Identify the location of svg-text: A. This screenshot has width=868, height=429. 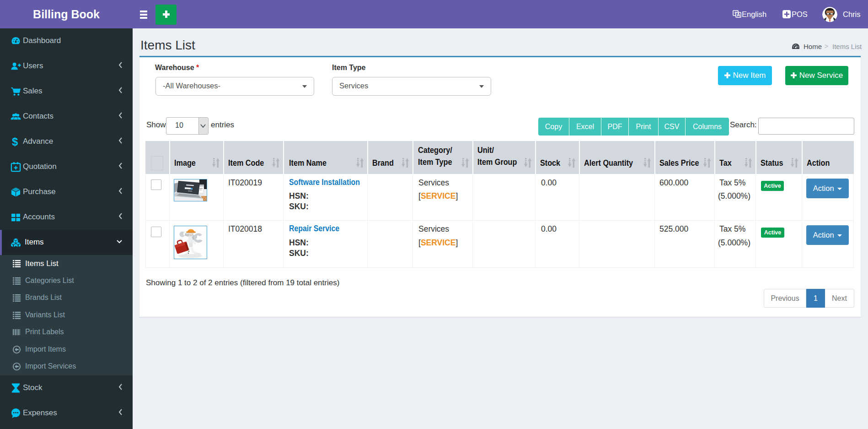
(738, 15).